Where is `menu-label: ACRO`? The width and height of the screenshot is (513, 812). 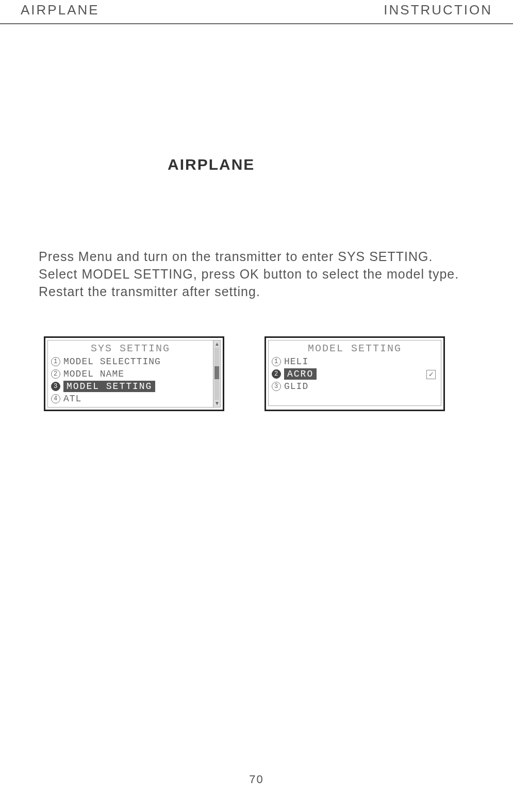 menu-label: ACRO is located at coordinates (300, 374).